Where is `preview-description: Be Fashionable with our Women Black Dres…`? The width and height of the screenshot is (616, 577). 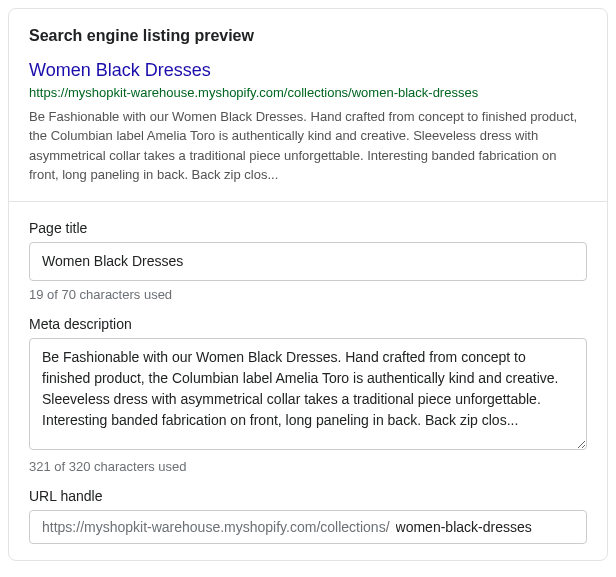
preview-description: Be Fashionable with our Women Black Dres… is located at coordinates (308, 146).